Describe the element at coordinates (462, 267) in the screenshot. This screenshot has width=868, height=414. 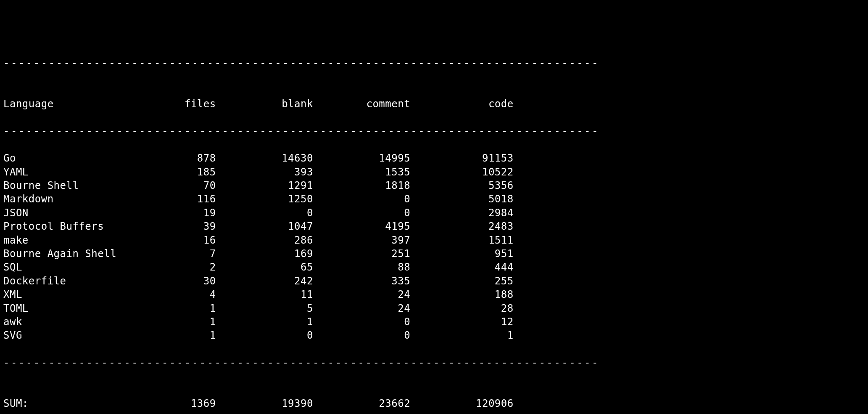
I see `cell-code: 444` at that location.